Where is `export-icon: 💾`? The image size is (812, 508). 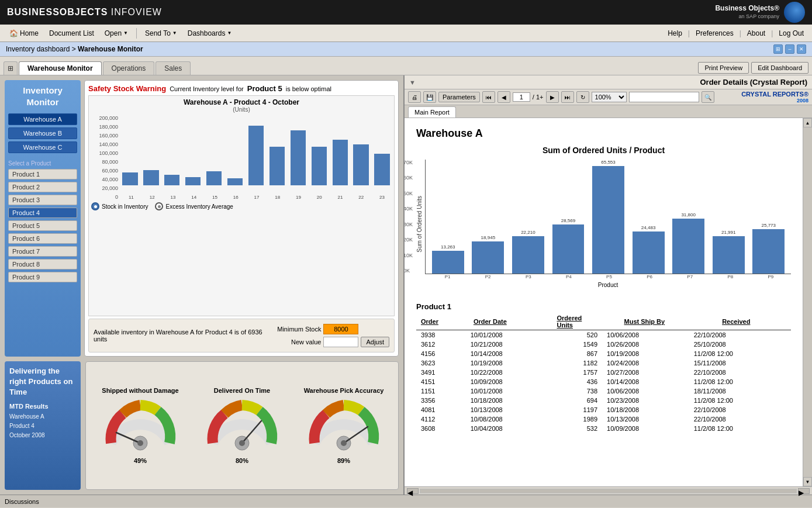
export-icon: 💾 is located at coordinates (430, 97).